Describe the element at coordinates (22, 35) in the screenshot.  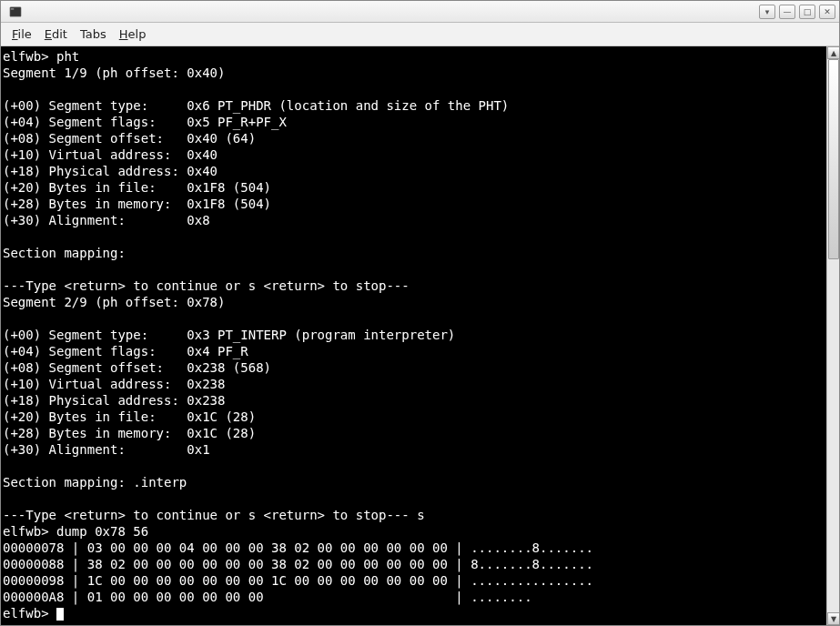
I see `menu-file: File` at that location.